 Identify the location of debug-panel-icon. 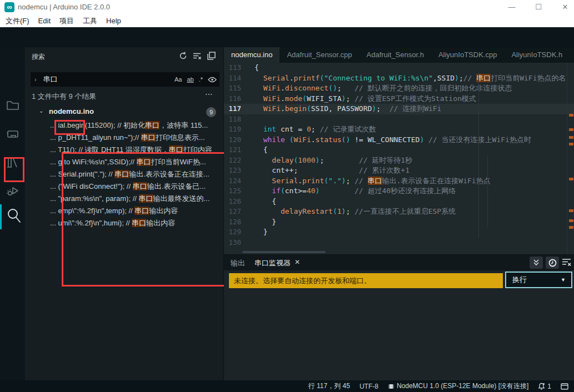
(13, 192).